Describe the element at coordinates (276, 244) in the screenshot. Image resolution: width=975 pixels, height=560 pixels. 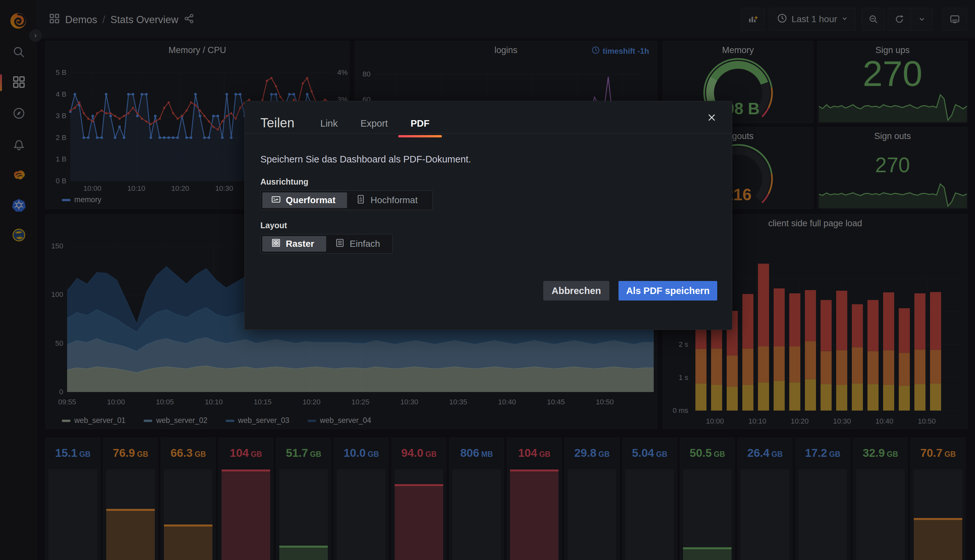
I see `grid-layout-icon` at that location.